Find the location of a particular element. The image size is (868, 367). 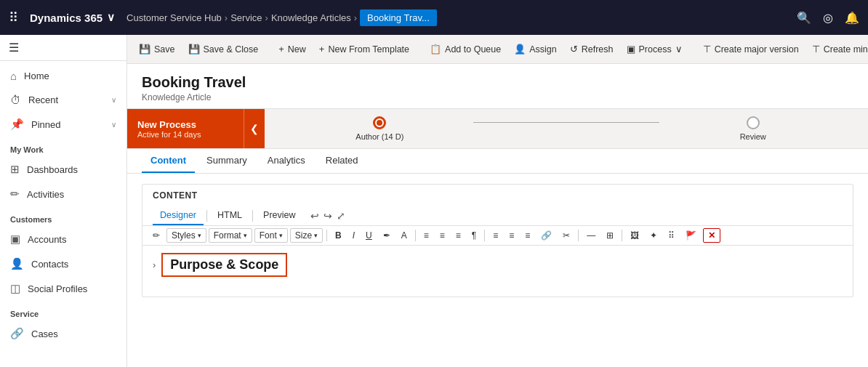

tab-related: Related is located at coordinates (342, 161).